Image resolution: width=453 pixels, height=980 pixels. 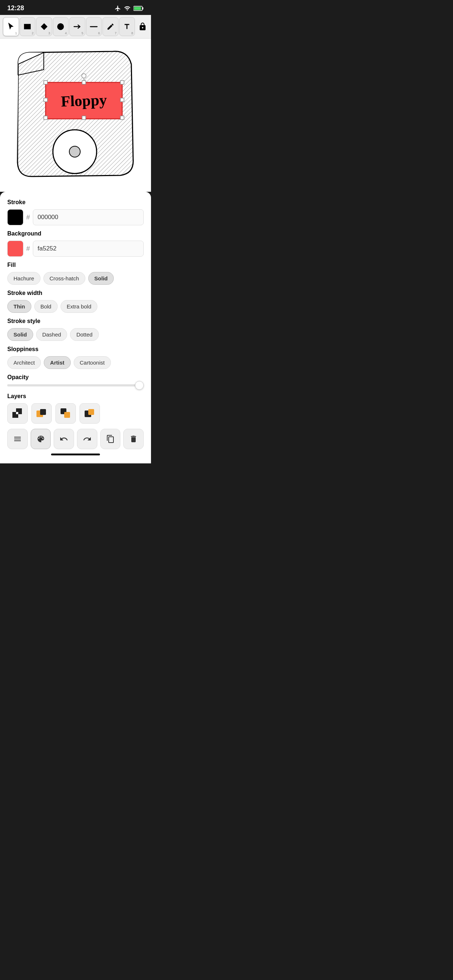 I want to click on opacity-slider-row, so click(x=75, y=385).